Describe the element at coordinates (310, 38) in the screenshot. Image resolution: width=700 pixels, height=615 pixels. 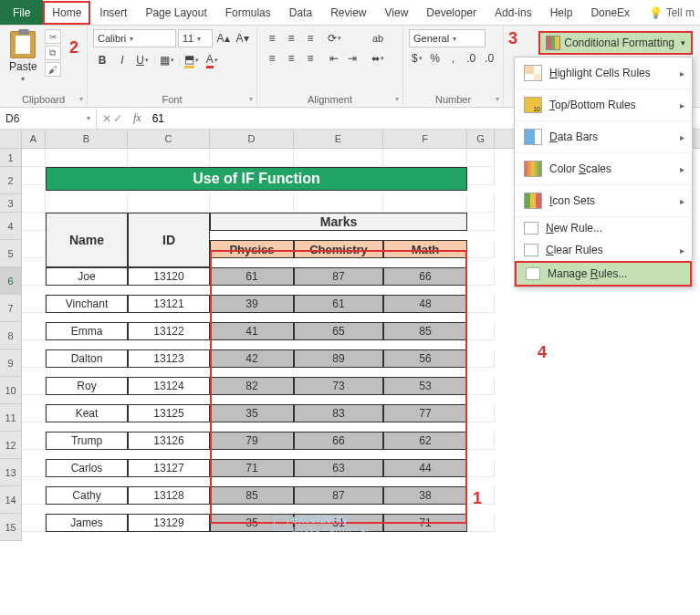
I see `align-bottom-button: ≡` at that location.